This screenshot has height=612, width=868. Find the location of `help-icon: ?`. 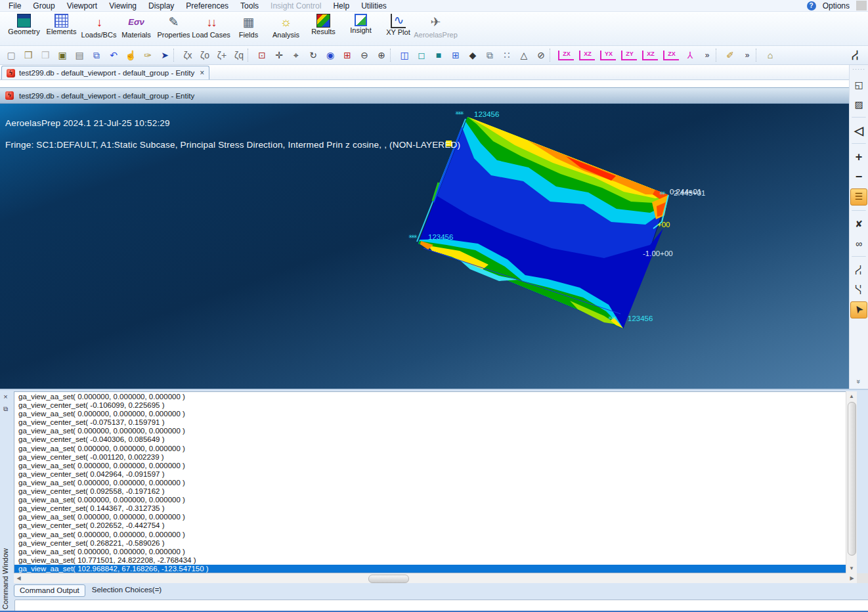

help-icon: ? is located at coordinates (812, 6).